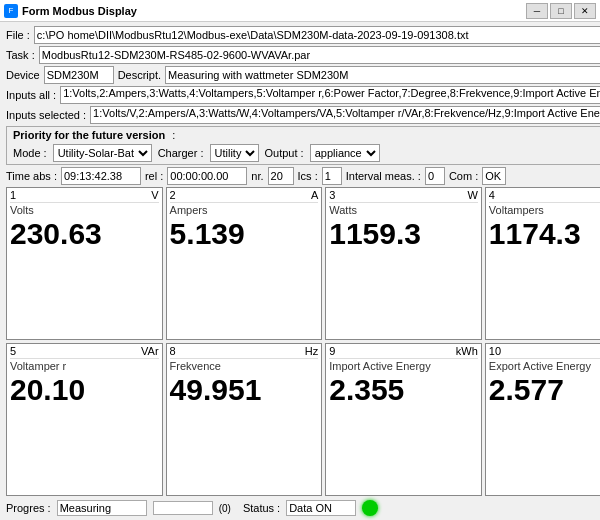 The image size is (600, 520). I want to click on measurement-cell-0: 1 V Volts 230.63, so click(84, 264).